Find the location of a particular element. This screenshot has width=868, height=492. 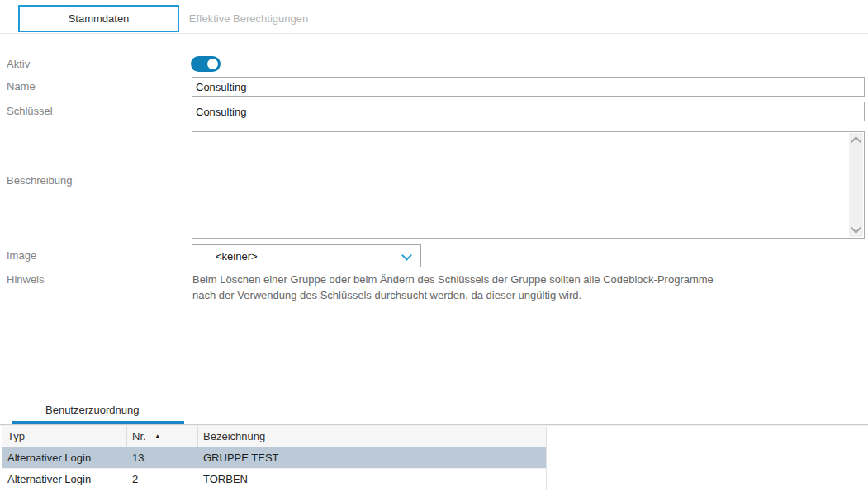

main-tab-bar: Stammdaten Effektive Berechtigungen is located at coordinates (434, 17).